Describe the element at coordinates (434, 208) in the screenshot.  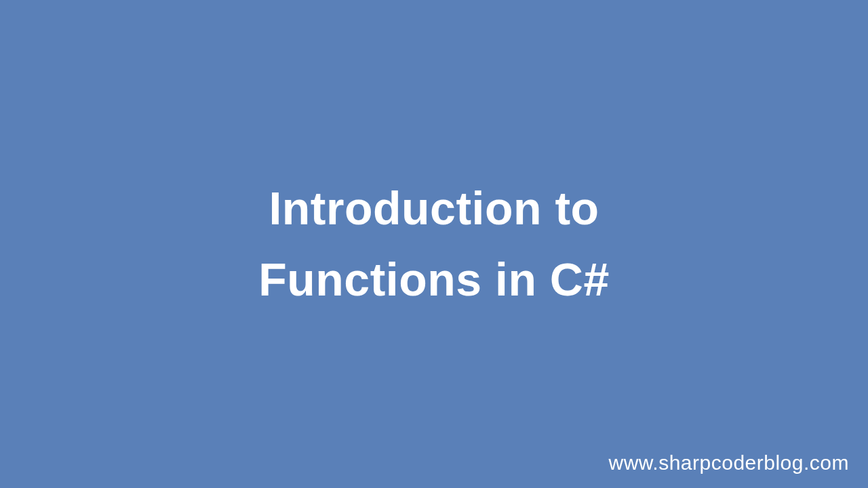
I see `title-line-1: Introduction to` at that location.